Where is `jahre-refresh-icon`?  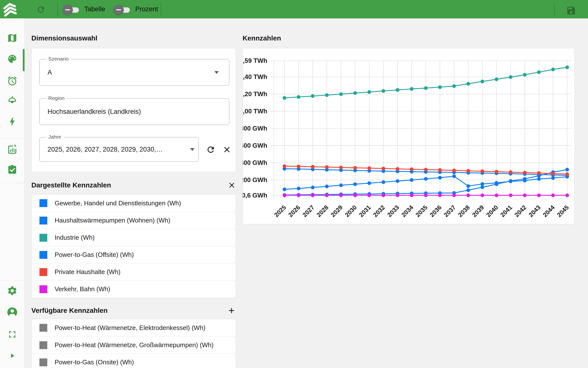 jahre-refresh-icon is located at coordinates (211, 150).